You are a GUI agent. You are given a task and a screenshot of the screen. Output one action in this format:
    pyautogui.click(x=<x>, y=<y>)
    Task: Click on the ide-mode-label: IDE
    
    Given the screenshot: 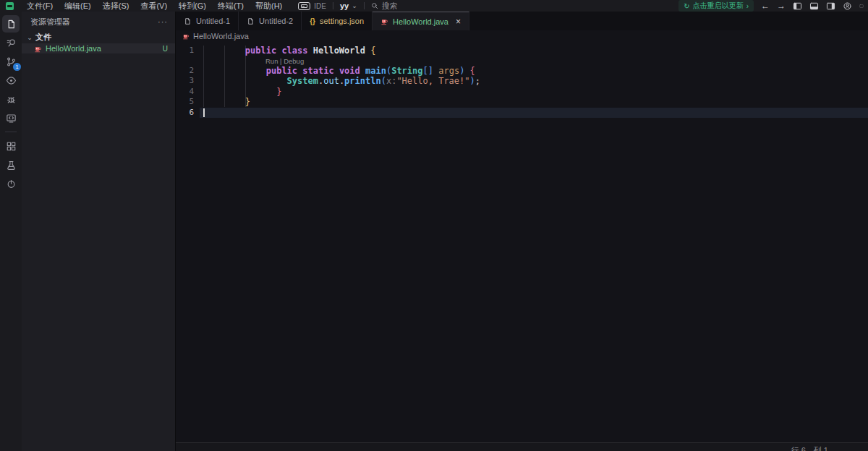 What is the action you would take?
    pyautogui.click(x=320, y=6)
    